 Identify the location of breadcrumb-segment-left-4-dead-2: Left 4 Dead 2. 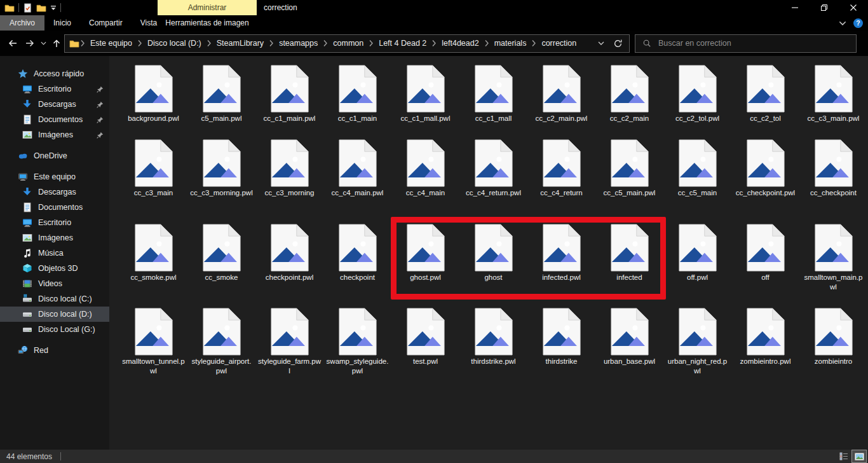
(403, 43).